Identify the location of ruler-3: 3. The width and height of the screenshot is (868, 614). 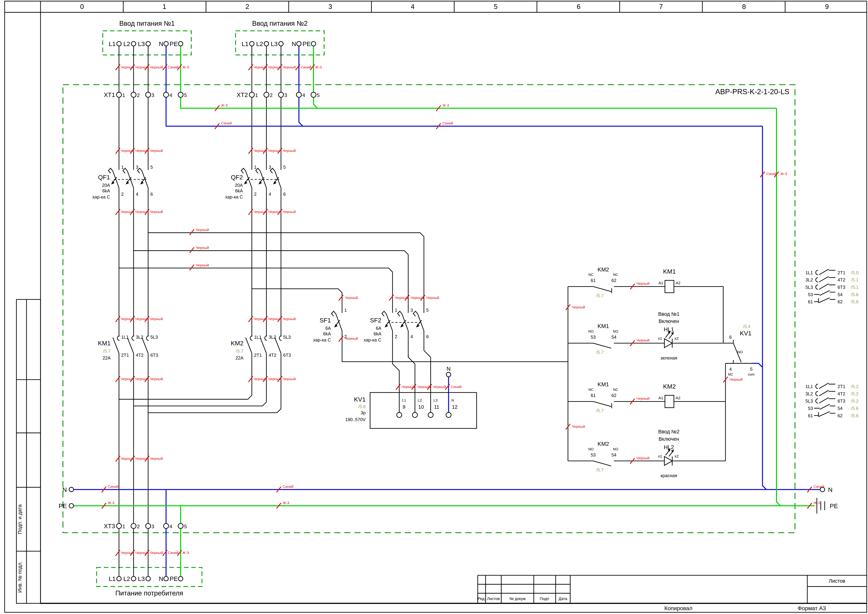
(330, 6).